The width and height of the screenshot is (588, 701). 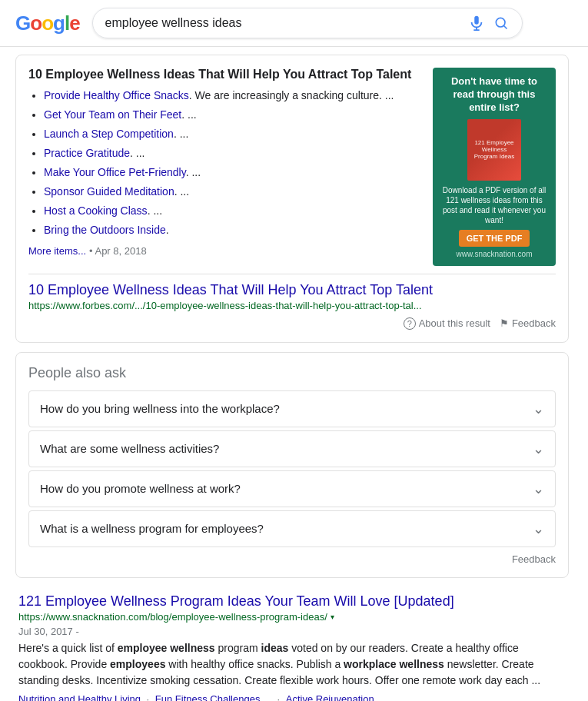 I want to click on result-2-description: Here's a quick list of employee wellness…, so click(x=292, y=664).